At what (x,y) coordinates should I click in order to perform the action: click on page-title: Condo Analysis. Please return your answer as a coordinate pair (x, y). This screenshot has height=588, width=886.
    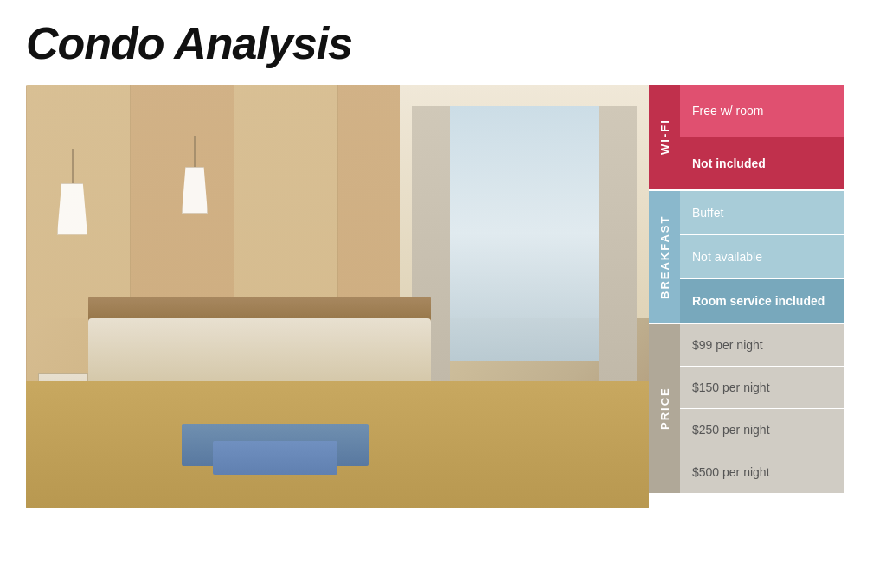
    Looking at the image, I should click on (443, 43).